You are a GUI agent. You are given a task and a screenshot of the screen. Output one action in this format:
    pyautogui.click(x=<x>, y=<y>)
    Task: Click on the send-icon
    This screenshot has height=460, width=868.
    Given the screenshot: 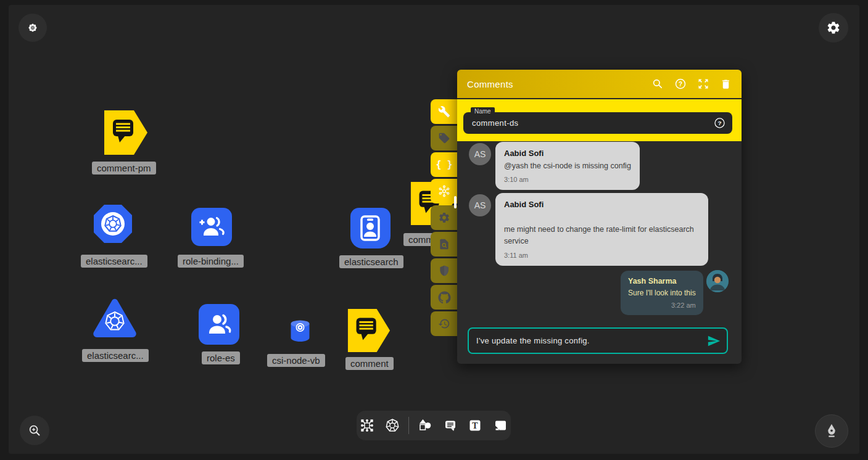 What is the action you would take?
    pyautogui.click(x=714, y=341)
    